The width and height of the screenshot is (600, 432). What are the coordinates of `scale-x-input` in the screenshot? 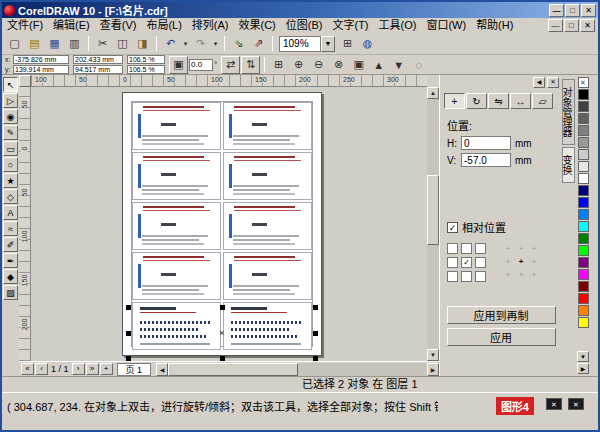 It's located at (146, 60).